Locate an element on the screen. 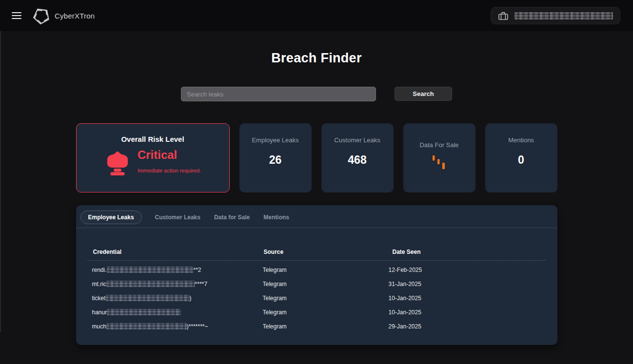  data-for-sale-card: Data For Sale is located at coordinates (439, 158).